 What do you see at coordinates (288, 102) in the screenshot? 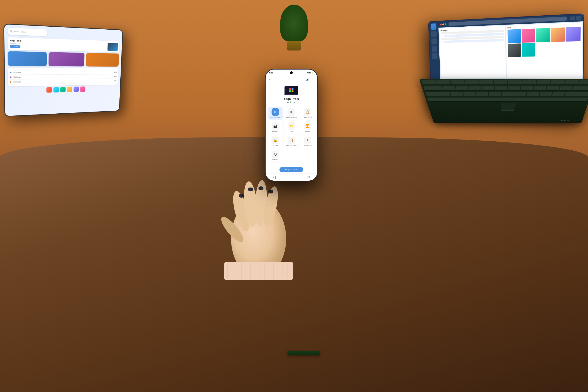
I see `bluetooth-dot` at bounding box center [288, 102].